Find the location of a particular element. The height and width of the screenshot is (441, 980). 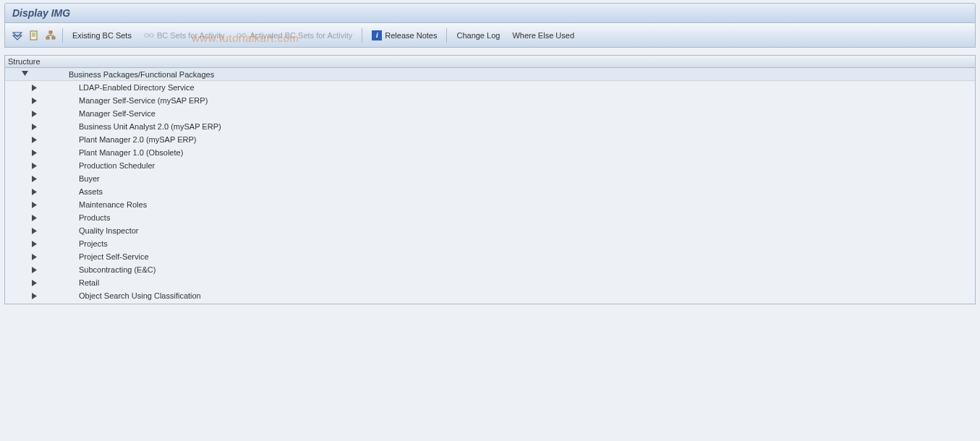

hierarchy-icon is located at coordinates (51, 35).